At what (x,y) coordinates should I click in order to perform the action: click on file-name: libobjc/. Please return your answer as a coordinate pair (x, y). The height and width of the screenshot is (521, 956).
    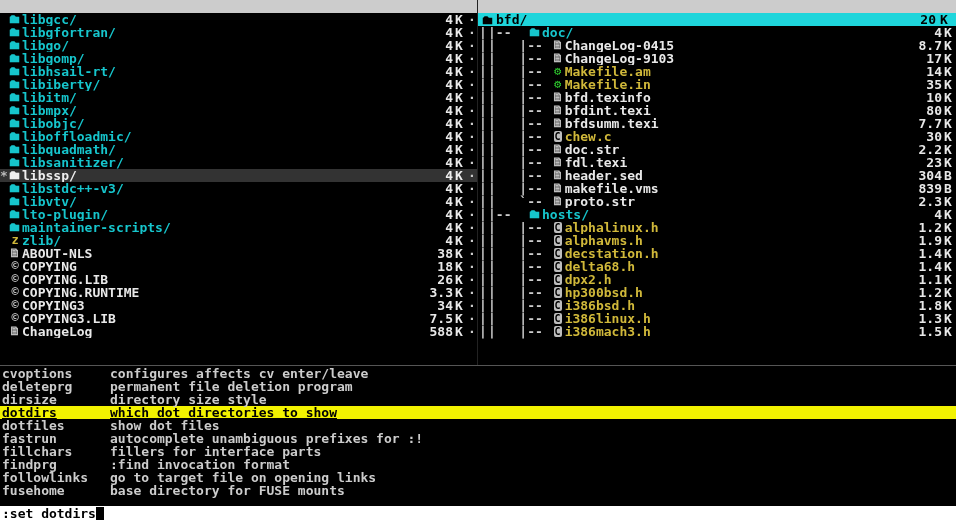
    Looking at the image, I should click on (212, 124).